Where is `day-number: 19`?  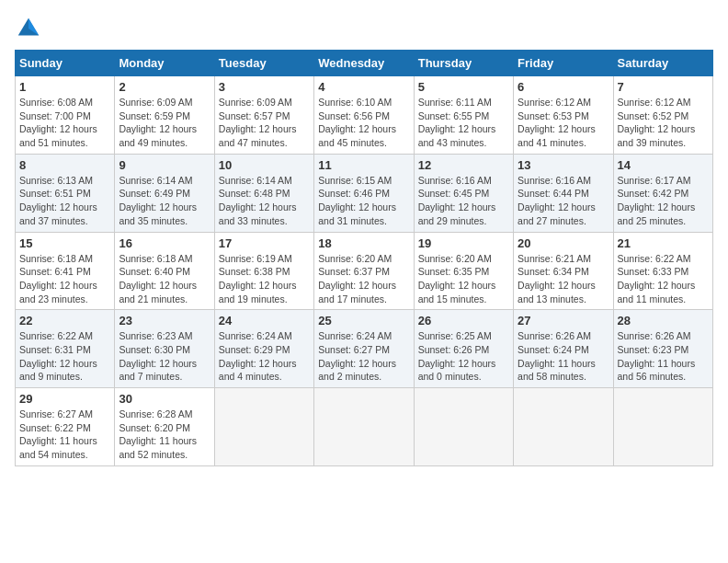 day-number: 19 is located at coordinates (463, 243).